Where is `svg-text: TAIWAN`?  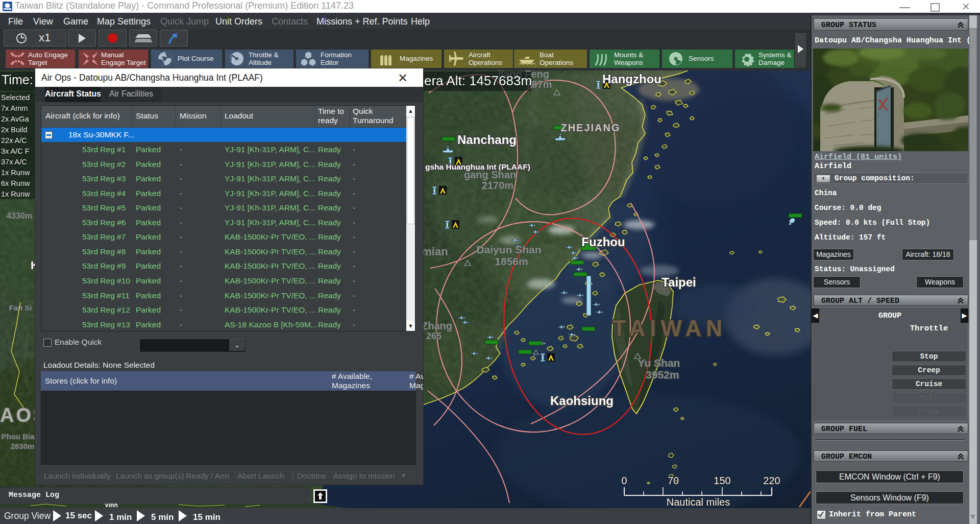
svg-text: TAIWAN is located at coordinates (670, 328).